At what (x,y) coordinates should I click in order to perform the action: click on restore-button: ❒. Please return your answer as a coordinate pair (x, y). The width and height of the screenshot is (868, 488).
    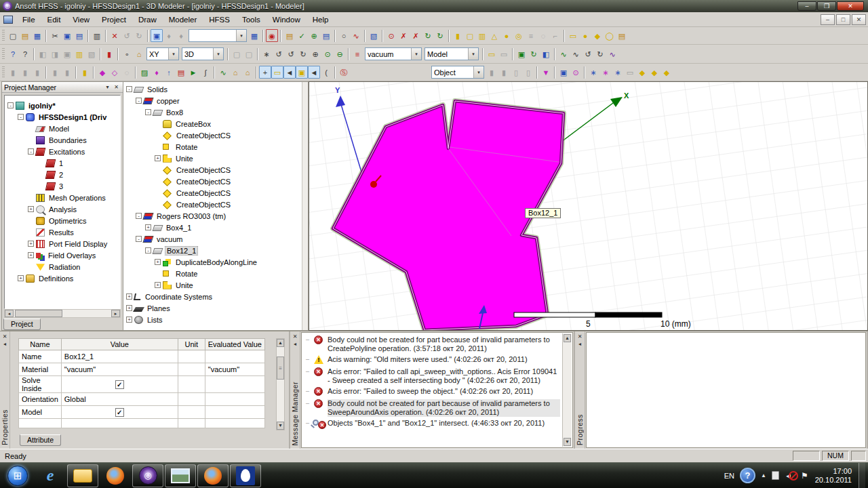
    Looking at the image, I should click on (827, 6).